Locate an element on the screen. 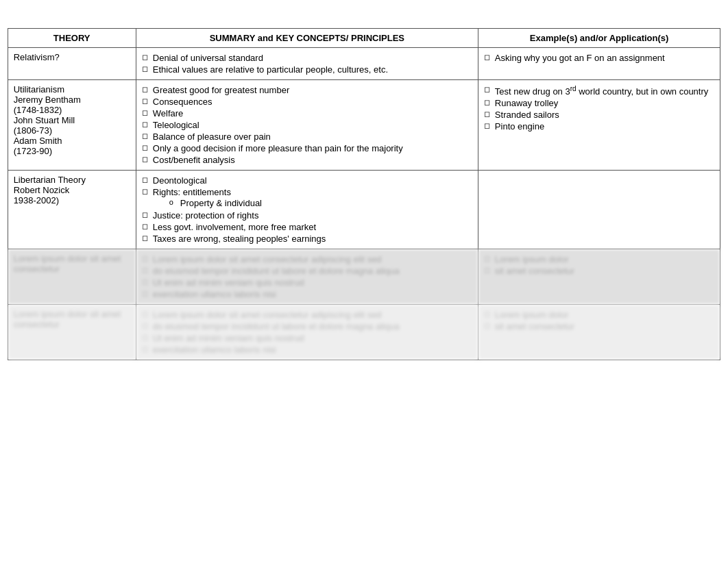 Image resolution: width=728 pixels, height=563 pixels. table-row: Relativism?Denial of universal standardE… is located at coordinates (364, 64).